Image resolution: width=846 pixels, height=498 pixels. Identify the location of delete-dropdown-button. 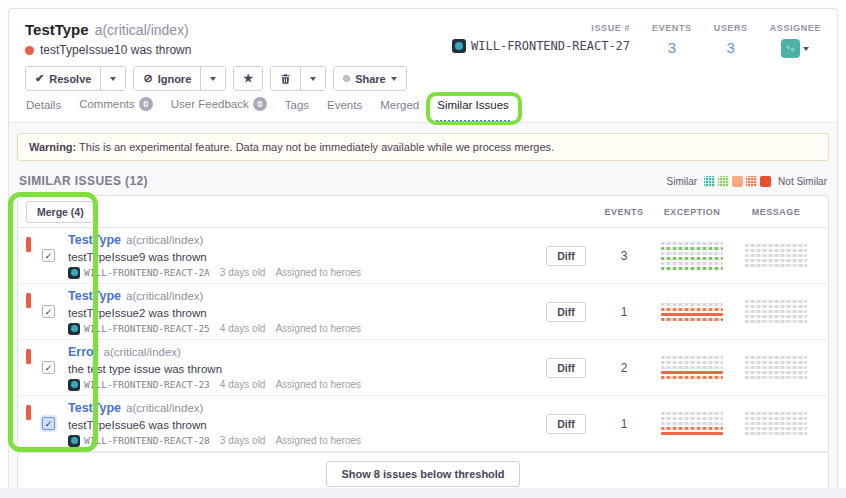
(312, 78).